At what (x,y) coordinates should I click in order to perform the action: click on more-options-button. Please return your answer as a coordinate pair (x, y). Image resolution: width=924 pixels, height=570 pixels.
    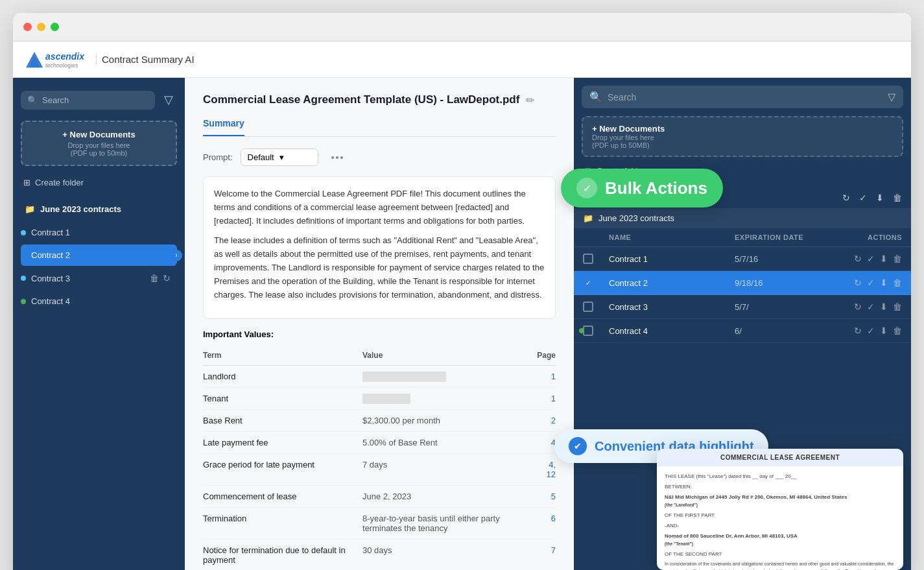
    Looking at the image, I should click on (337, 158).